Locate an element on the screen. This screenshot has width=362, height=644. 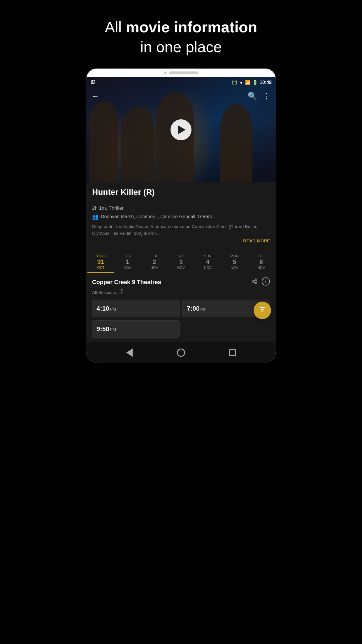
status-left: 🖼 is located at coordinates (93, 83).